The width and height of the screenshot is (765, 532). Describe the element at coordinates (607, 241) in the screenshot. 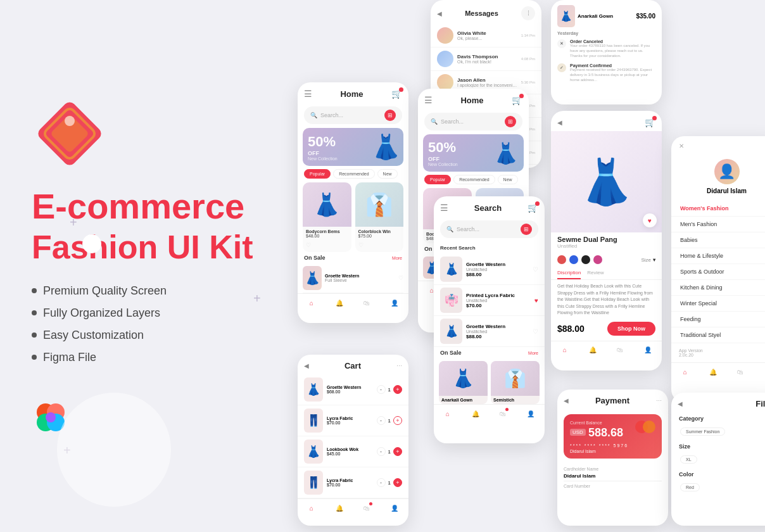

I see `phone-product-detail: ◀ 🛒 👗 ♥ Sewme Dual Pang Unstifled Size ▾` at that location.